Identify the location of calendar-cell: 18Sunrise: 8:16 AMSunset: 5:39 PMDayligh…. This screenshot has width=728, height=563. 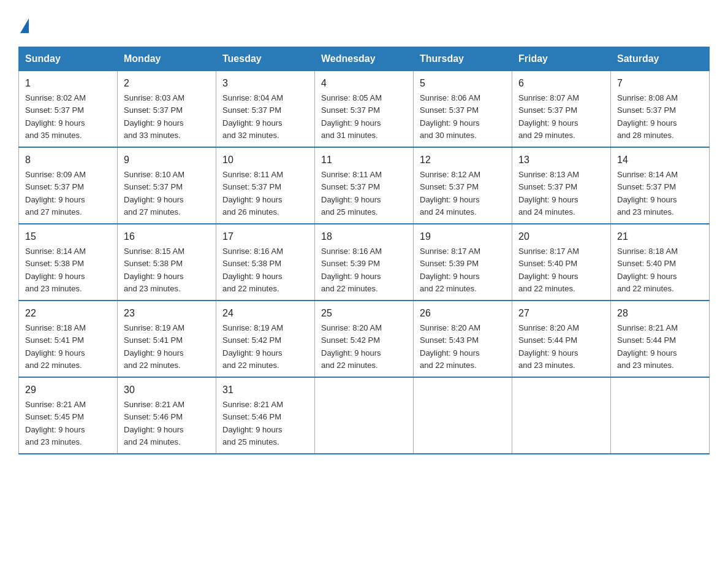
(364, 262).